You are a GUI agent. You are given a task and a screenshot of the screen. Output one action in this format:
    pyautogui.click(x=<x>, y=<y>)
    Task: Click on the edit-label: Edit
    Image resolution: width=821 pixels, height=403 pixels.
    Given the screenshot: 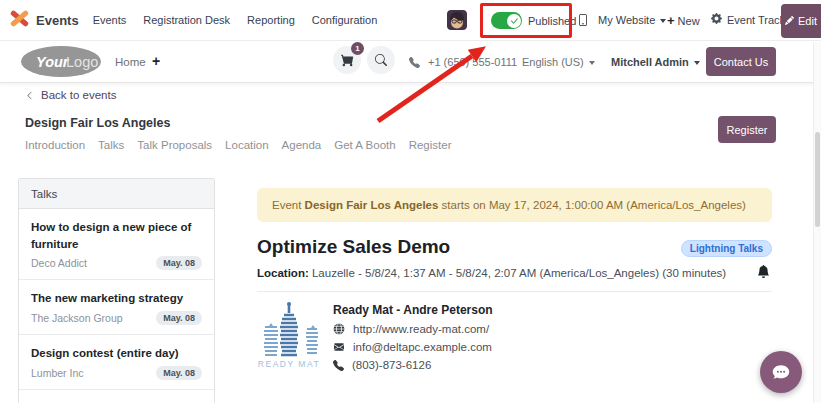 What is the action you would take?
    pyautogui.click(x=808, y=21)
    